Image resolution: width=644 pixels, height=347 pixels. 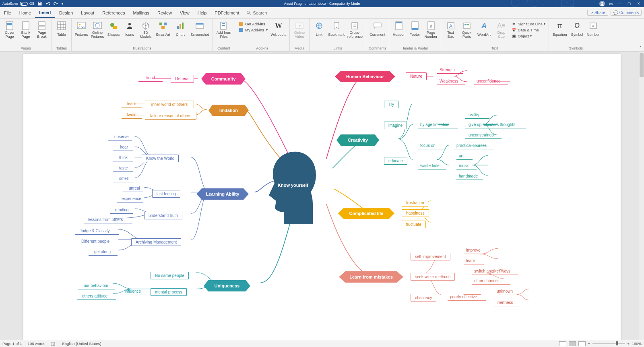 What do you see at coordinates (141, 13) in the screenshot?
I see `tab-mailings: Mailings` at bounding box center [141, 13].